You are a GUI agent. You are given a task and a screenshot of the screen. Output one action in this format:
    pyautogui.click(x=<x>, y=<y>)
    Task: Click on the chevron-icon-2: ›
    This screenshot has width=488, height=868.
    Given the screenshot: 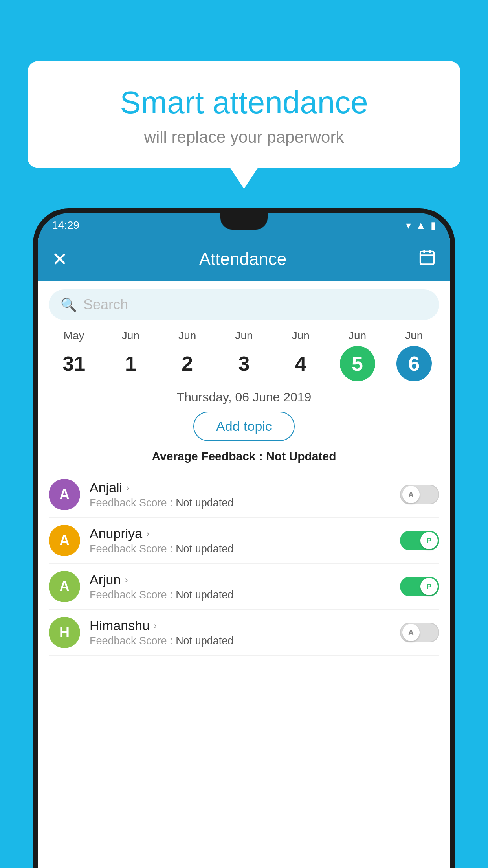 What is the action you would take?
    pyautogui.click(x=126, y=580)
    